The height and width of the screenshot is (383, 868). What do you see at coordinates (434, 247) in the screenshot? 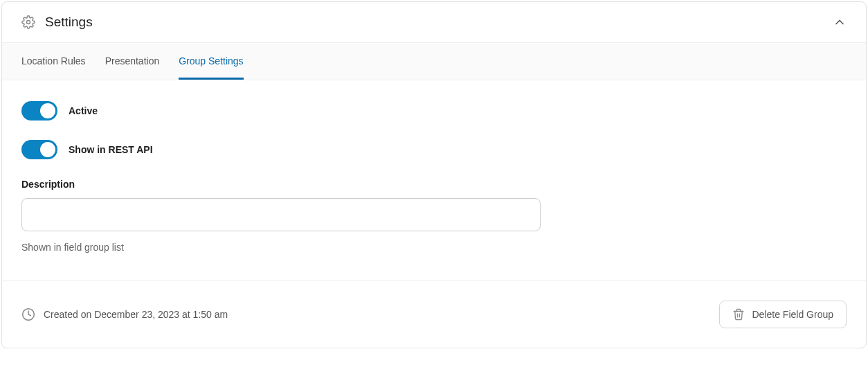
I see `description-help-text: Shown in field group list` at bounding box center [434, 247].